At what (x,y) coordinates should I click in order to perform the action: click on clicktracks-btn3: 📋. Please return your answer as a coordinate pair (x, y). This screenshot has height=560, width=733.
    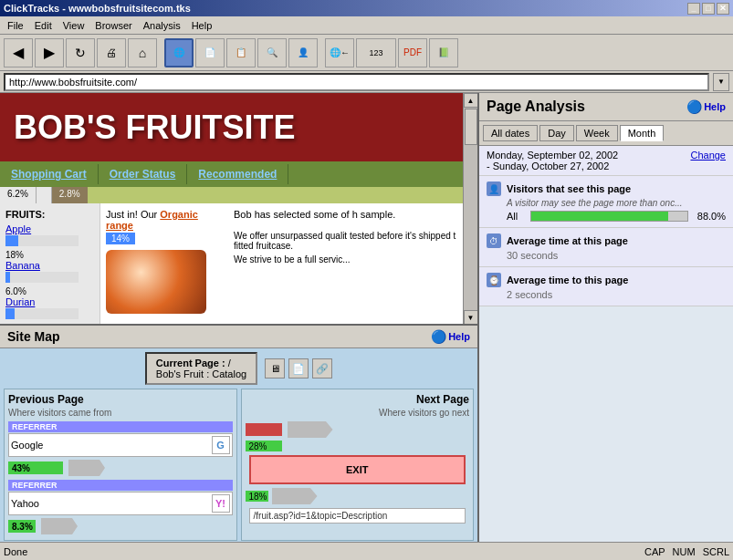
    Looking at the image, I should click on (241, 53).